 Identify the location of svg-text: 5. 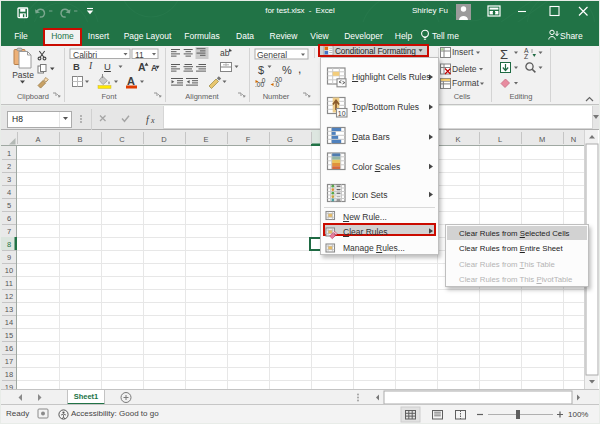
(9, 206).